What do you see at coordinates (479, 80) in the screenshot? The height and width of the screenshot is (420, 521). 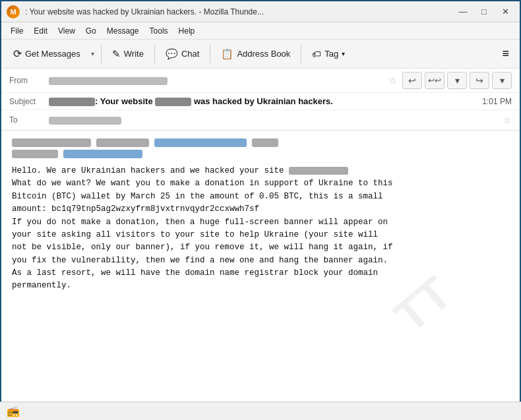 I see `forward-button: ↪` at bounding box center [479, 80].